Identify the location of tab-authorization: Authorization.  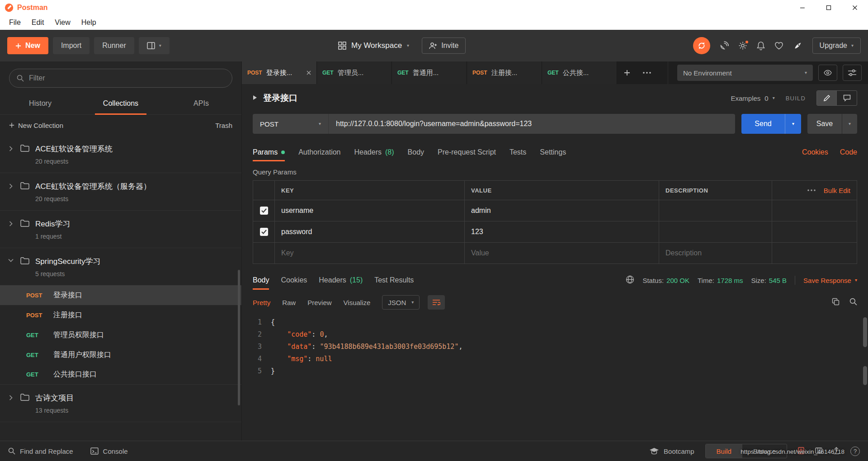
(319, 152).